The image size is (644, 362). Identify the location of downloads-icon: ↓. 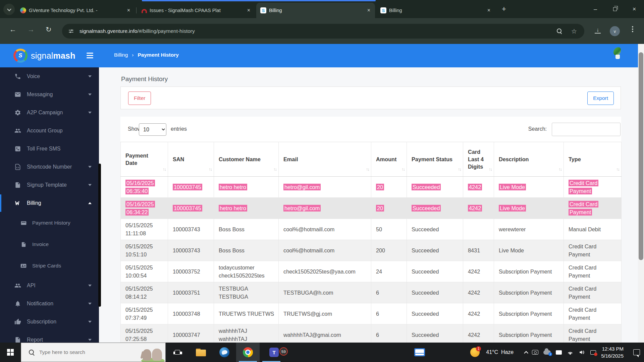
(598, 31).